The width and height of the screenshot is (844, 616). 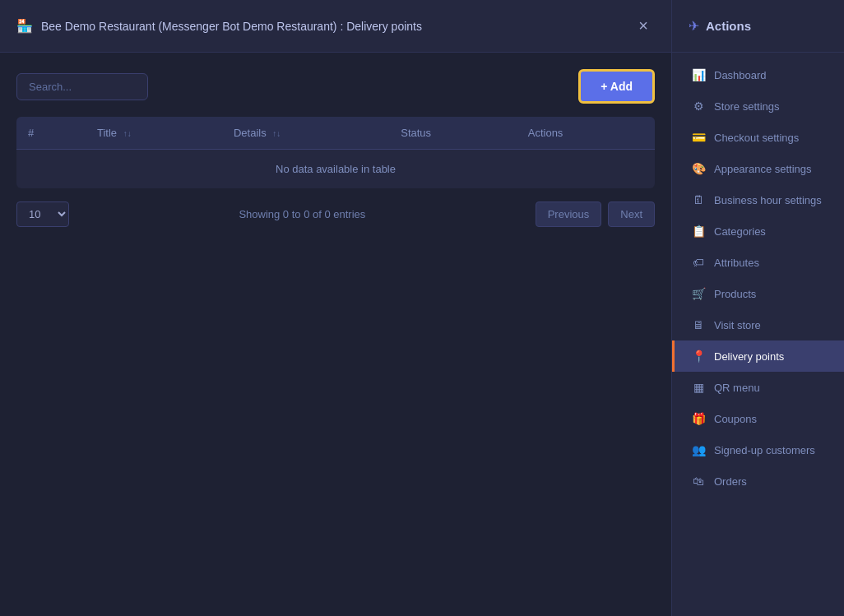 I want to click on sidebar-item-products: 🛒Products, so click(x=758, y=294).